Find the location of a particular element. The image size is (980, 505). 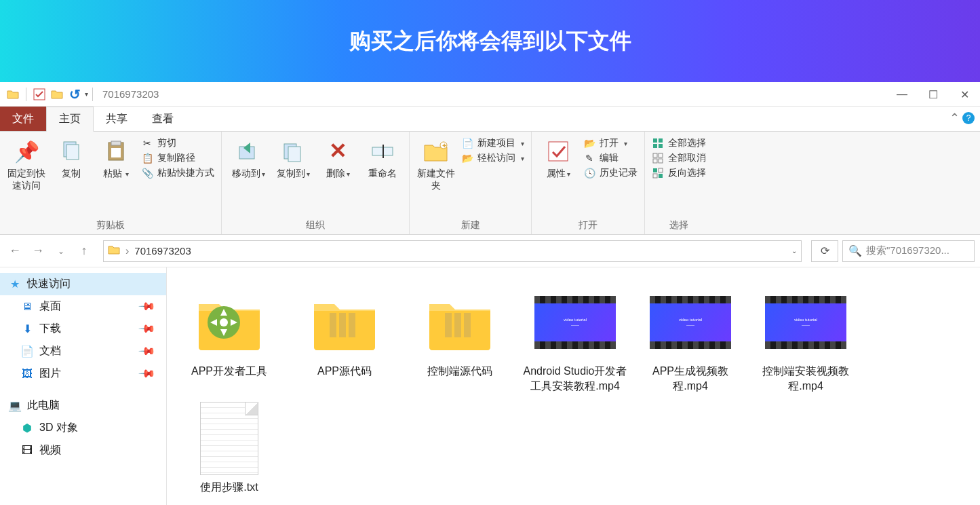

star-icon: ★ is located at coordinates (15, 284).